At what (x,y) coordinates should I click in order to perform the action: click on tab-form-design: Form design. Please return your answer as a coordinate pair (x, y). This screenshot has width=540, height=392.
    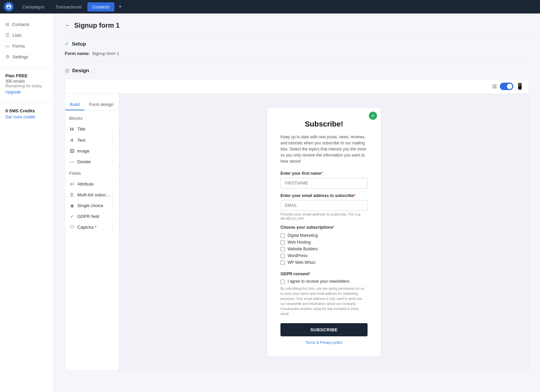
    Looking at the image, I should click on (101, 105).